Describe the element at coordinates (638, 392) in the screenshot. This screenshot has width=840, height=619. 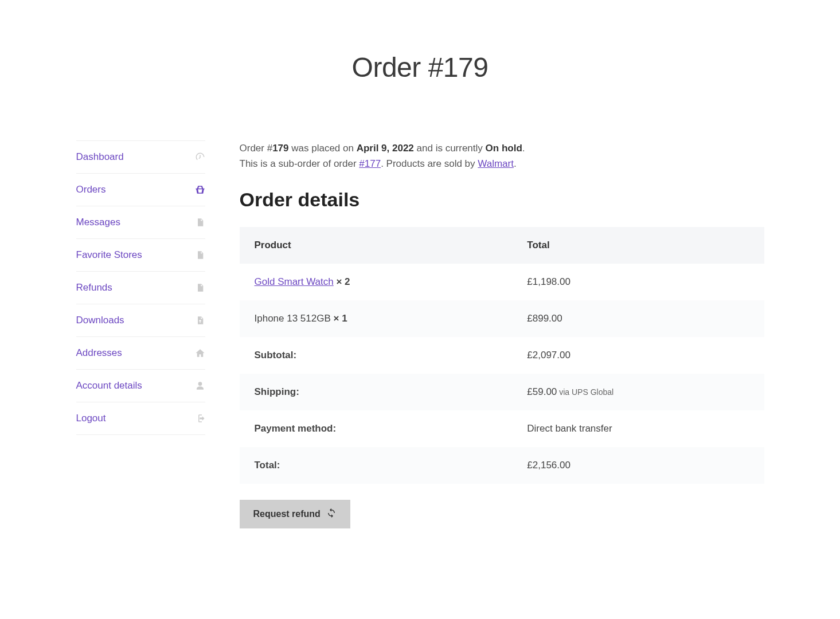
I see `shipping-value: £59.00 via UPS Global` at that location.